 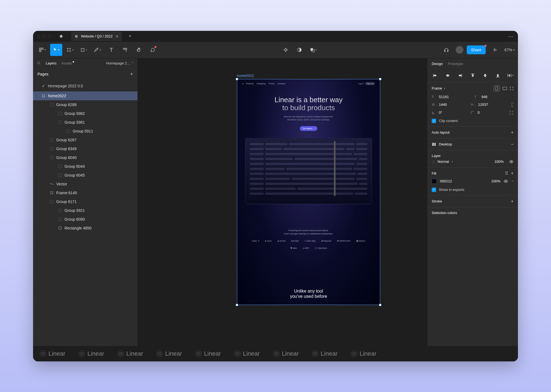 I want to click on search-icon, so click(x=39, y=63).